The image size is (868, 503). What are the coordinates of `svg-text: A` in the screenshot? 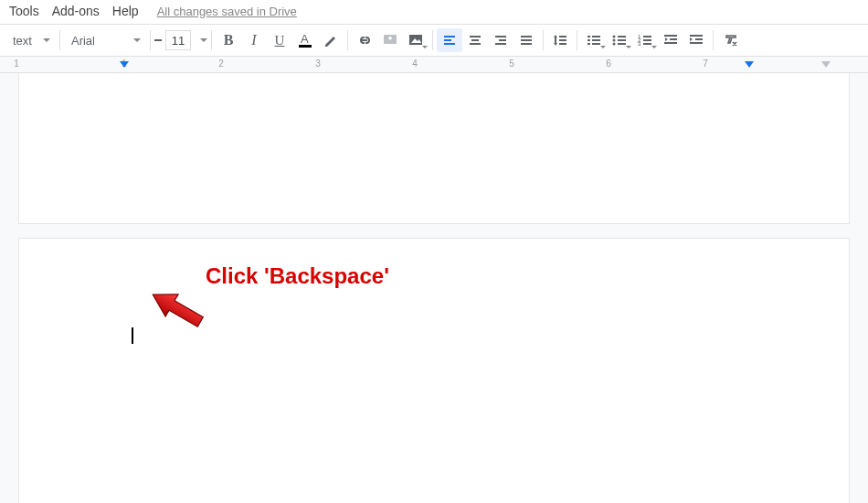 It's located at (305, 38).